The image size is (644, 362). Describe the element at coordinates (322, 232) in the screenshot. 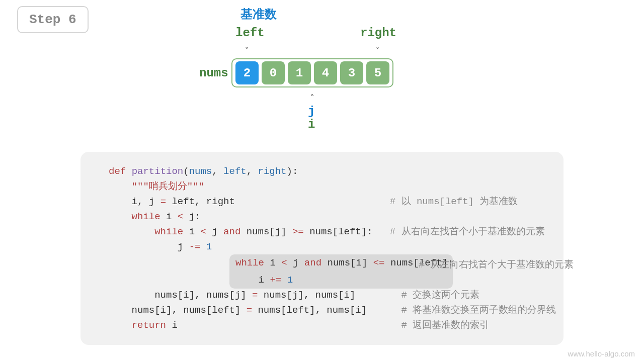

I see `code-line: while i < j and nums[j] >= nums[left]: #…` at that location.